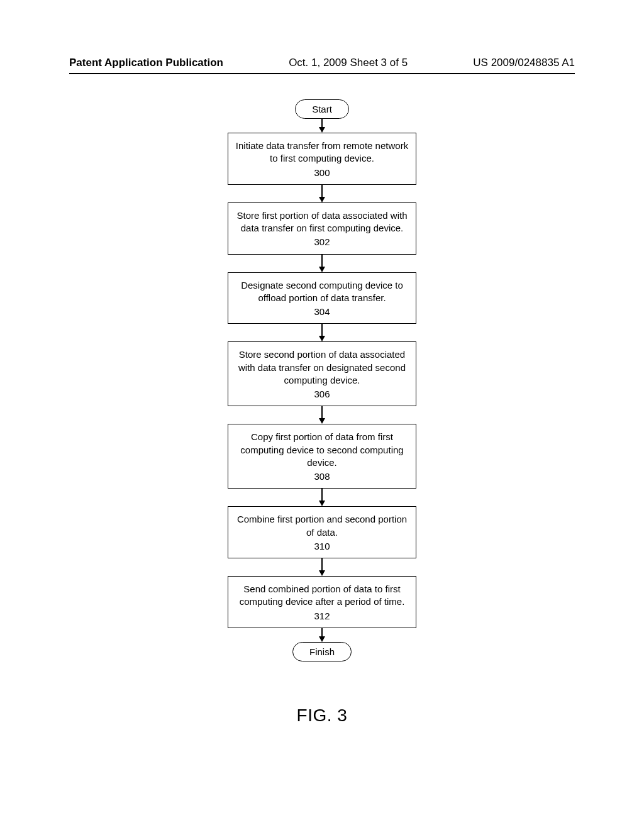 The image size is (644, 830). Describe the element at coordinates (322, 456) in the screenshot. I see `process-step-308: Copy first portion of data from first co…` at that location.